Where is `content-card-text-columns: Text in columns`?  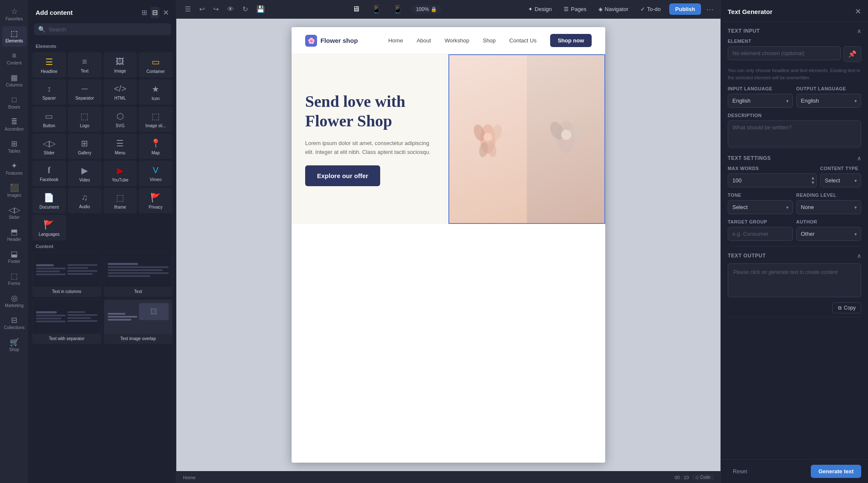 content-card-text-columns: Text in columns is located at coordinates (67, 275).